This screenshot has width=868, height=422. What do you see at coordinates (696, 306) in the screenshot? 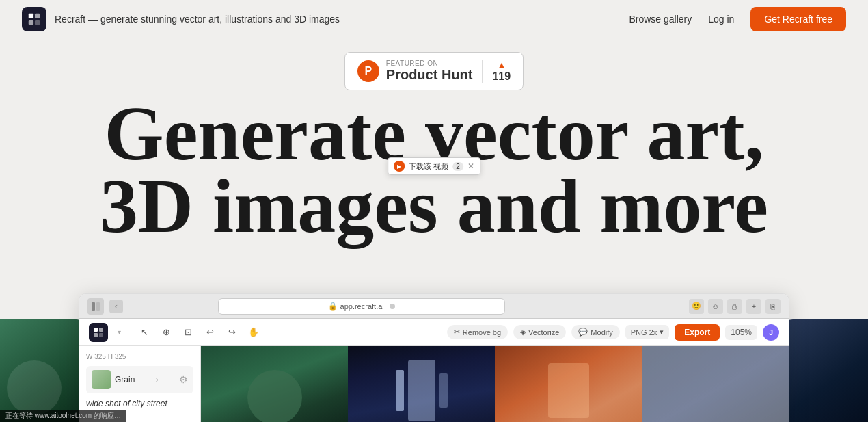
I see `emoji-button: 🙂` at bounding box center [696, 306].